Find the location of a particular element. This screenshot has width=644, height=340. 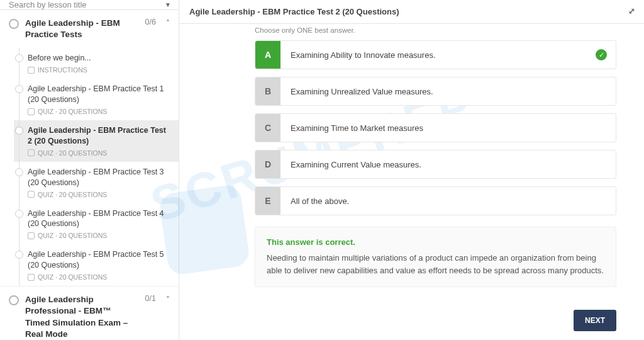

chevron-up-icon: ˄ is located at coordinates (168, 23).